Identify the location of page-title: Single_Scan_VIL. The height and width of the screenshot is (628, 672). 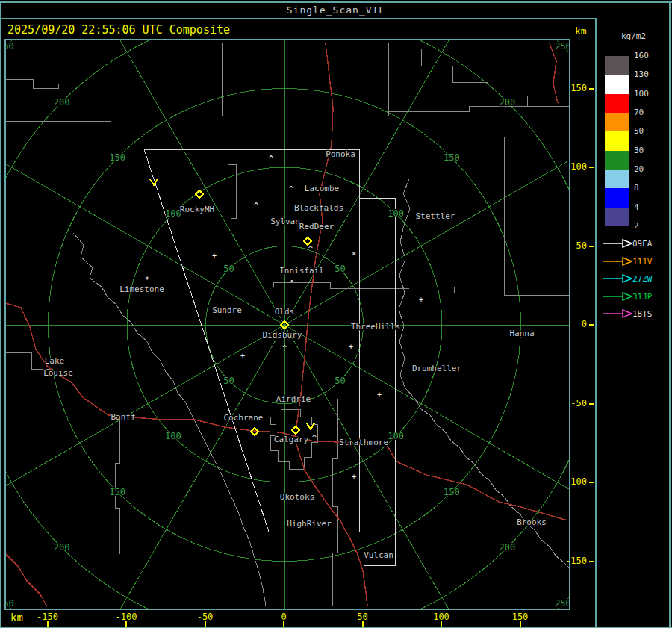
(336, 10).